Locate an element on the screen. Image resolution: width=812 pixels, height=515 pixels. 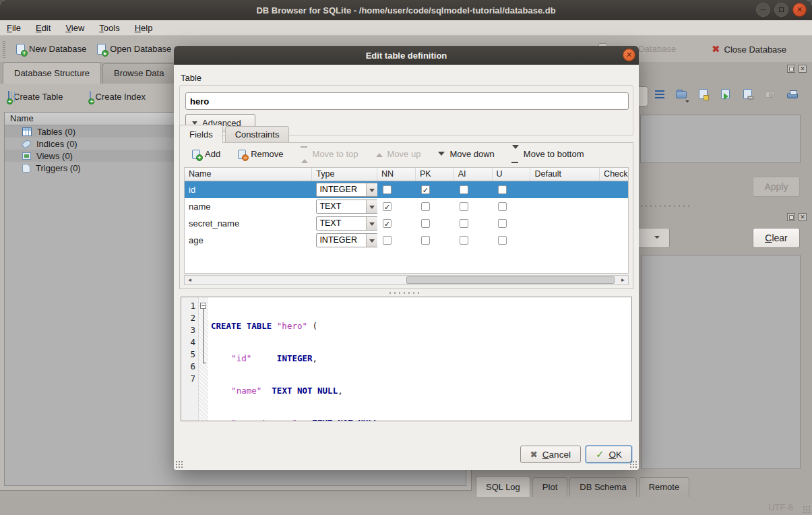
tab-plot: Plot is located at coordinates (550, 487).